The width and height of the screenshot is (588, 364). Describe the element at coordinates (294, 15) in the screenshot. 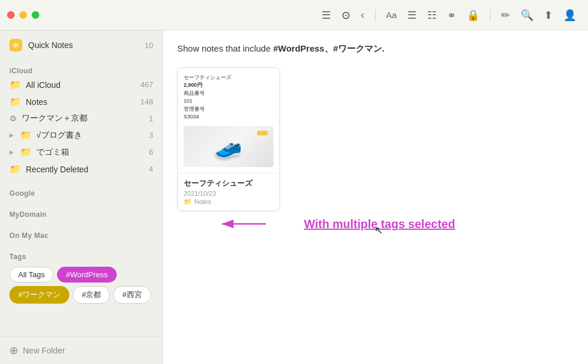

I see `title-bar: ☰ ⊙ ‹ Aa ☰ ☷ ⚭ 🔒 ✏ 🔍 ⬆ 👤` at that location.